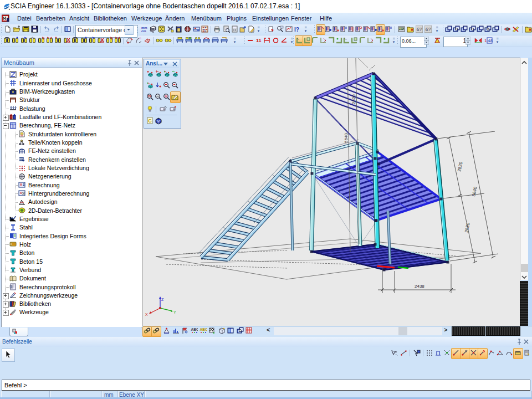 The image size is (532, 399). What do you see at coordinates (490, 41) in the screenshot?
I see `svg-text: 48` at bounding box center [490, 41].